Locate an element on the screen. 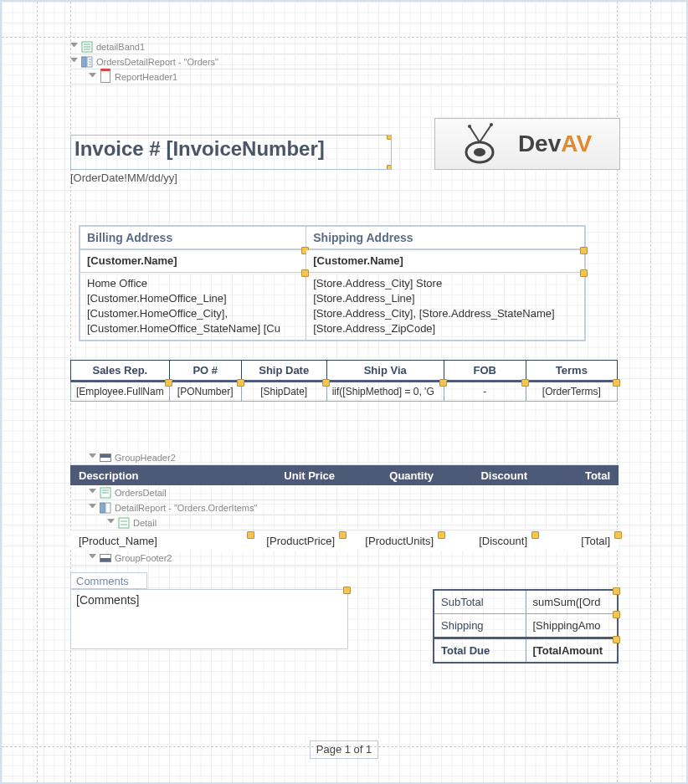  band-groupfooter2: GroupFooter2 is located at coordinates (345, 558).